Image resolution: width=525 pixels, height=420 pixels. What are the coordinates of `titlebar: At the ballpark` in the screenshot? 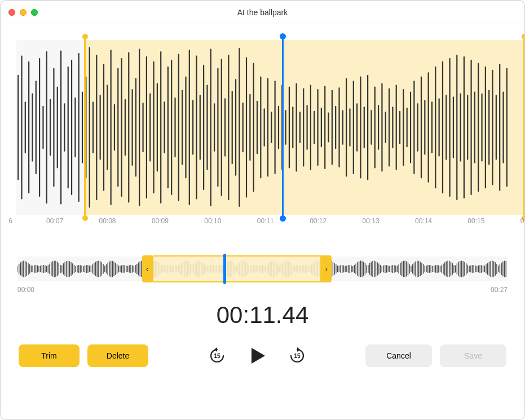 It's located at (263, 12).